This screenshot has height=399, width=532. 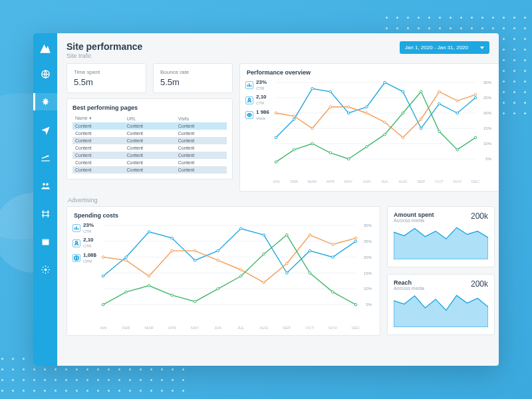 What do you see at coordinates (488, 82) in the screenshot?
I see `svg-text: 30%` at bounding box center [488, 82].